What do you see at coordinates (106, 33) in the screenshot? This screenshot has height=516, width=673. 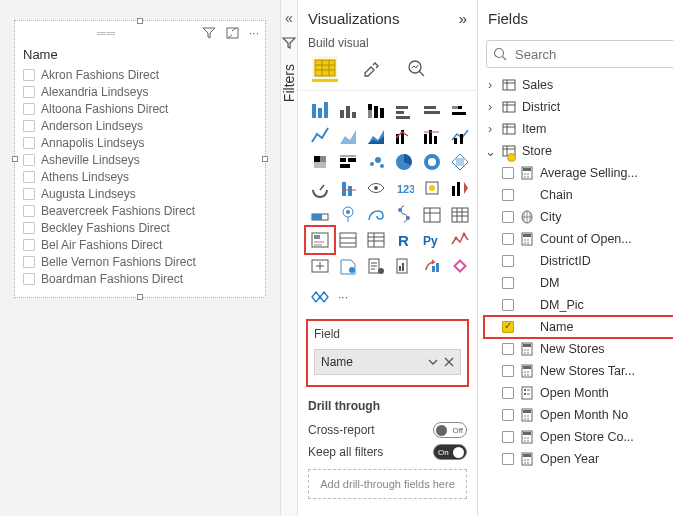 I see `drag-grip-icon: ══` at bounding box center [106, 33].